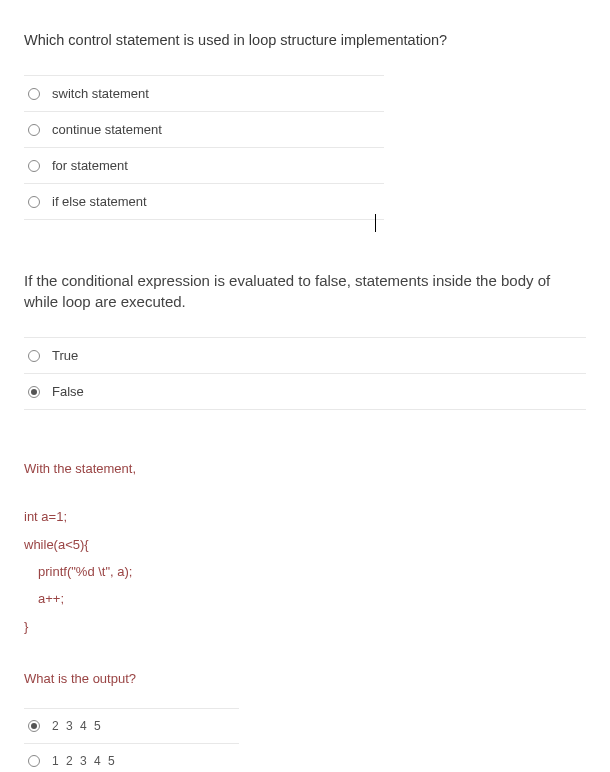  What do you see at coordinates (305, 626) in the screenshot?
I see `code-line: }` at bounding box center [305, 626].